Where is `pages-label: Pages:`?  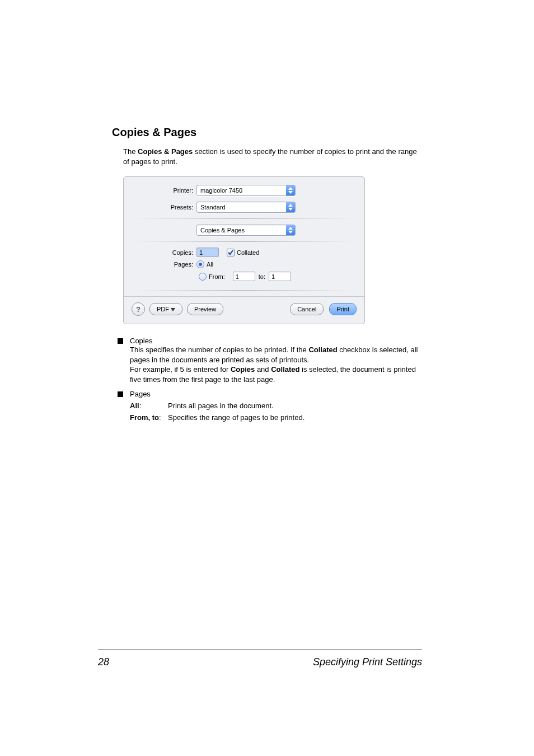
pages-label: Pages: is located at coordinates (165, 264).